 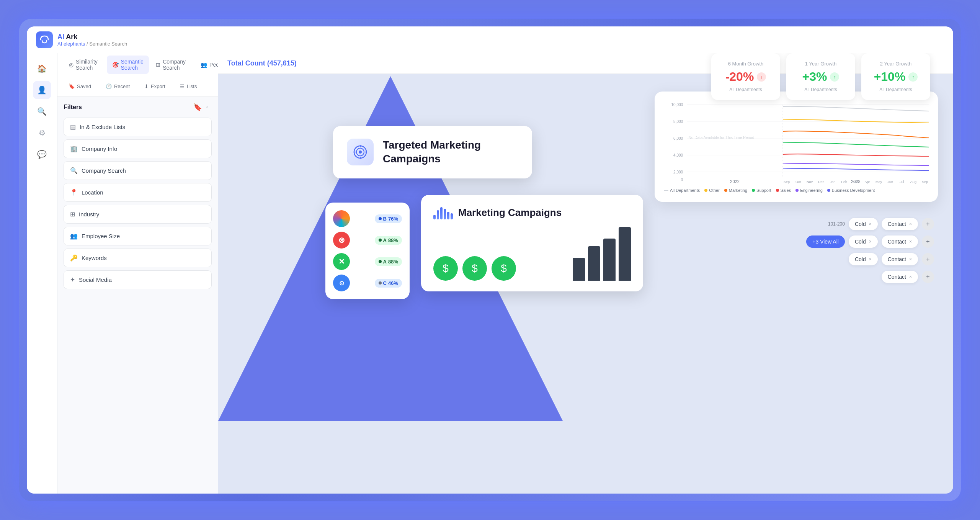 What do you see at coordinates (198, 107) in the screenshot?
I see `bookmark-icon: 🔖` at bounding box center [198, 107].